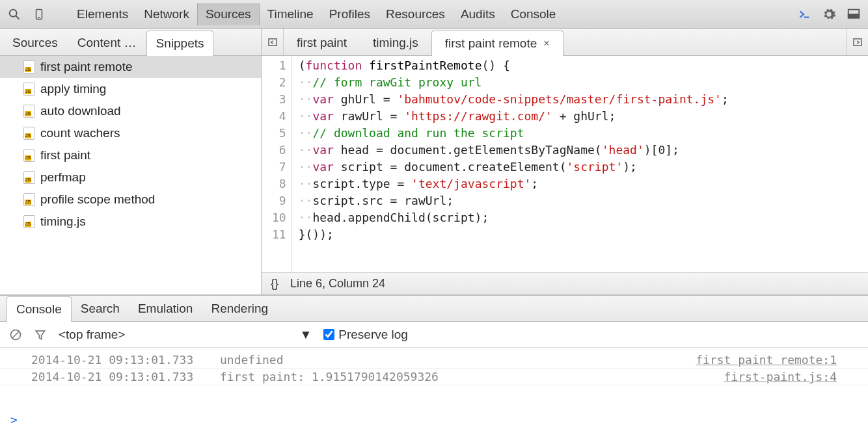  What do you see at coordinates (829, 14) in the screenshot?
I see `toolbar-right` at bounding box center [829, 14].